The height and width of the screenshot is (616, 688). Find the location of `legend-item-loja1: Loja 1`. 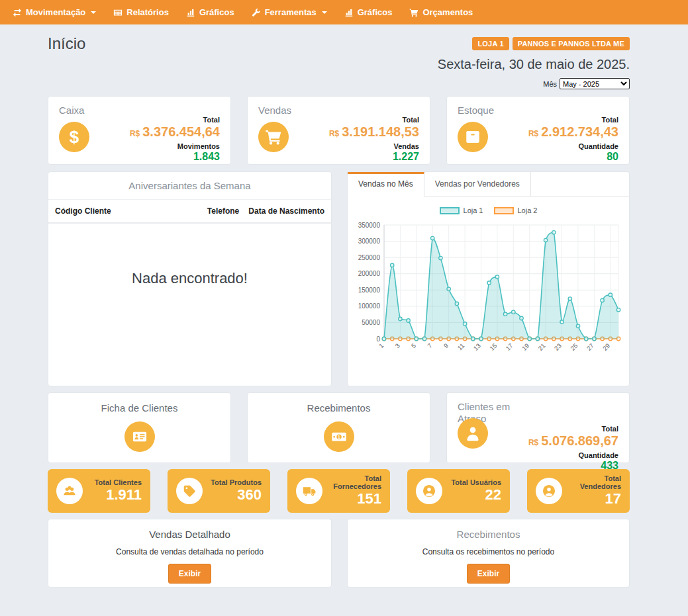

legend-item-loja1: Loja 1 is located at coordinates (462, 210).